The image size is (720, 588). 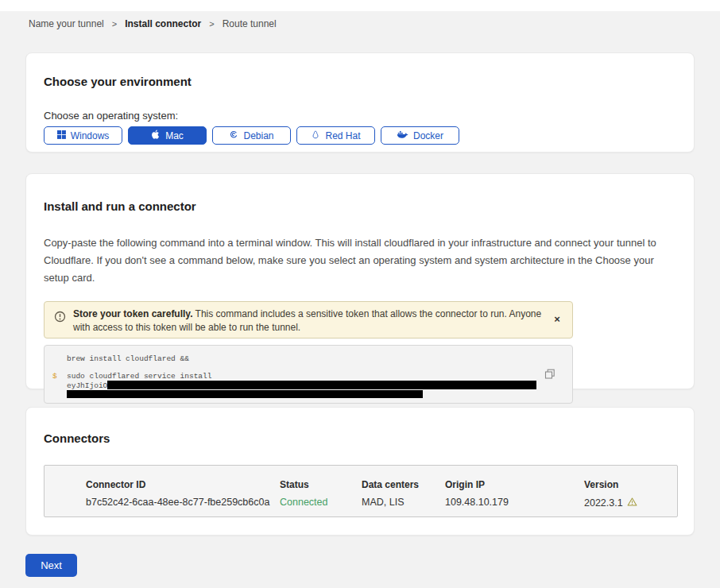 I want to click on breadcrumb-step-route-tunnel: Route tunnel, so click(x=250, y=24).